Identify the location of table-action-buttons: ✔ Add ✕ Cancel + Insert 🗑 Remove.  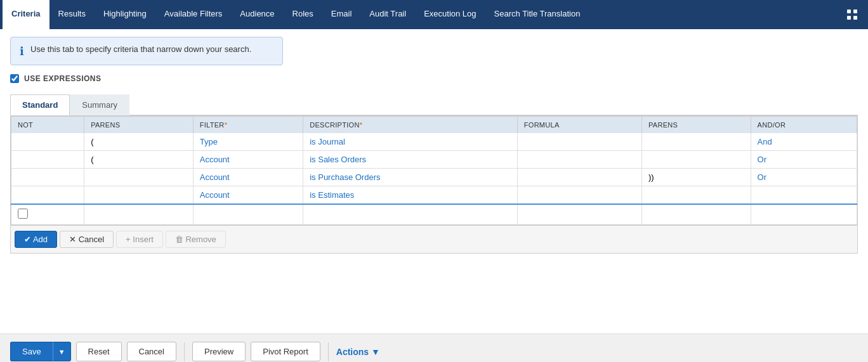
(434, 240).